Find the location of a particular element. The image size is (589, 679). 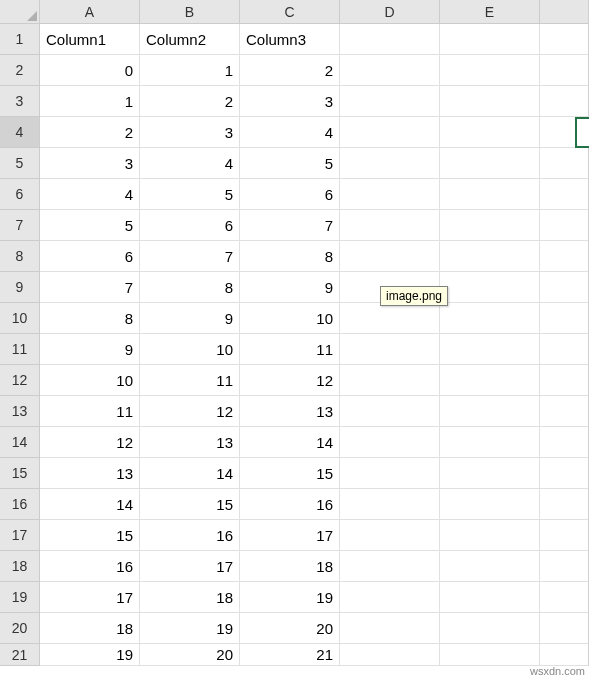

cell-A18: 16 is located at coordinates (90, 566).